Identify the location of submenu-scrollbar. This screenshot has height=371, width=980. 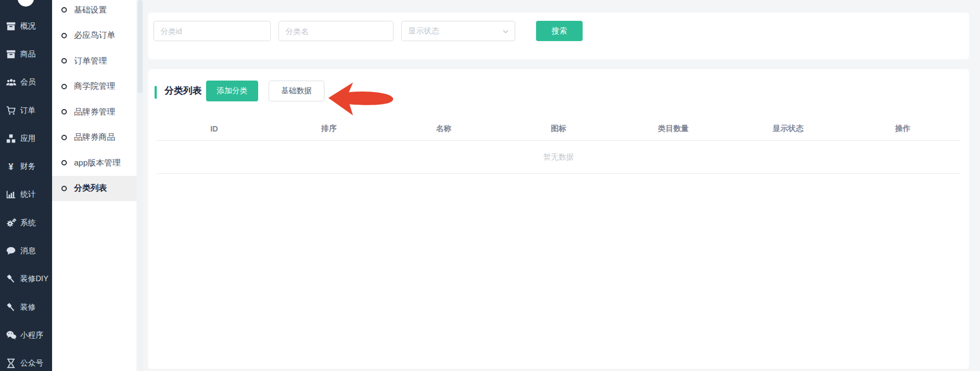
(140, 185).